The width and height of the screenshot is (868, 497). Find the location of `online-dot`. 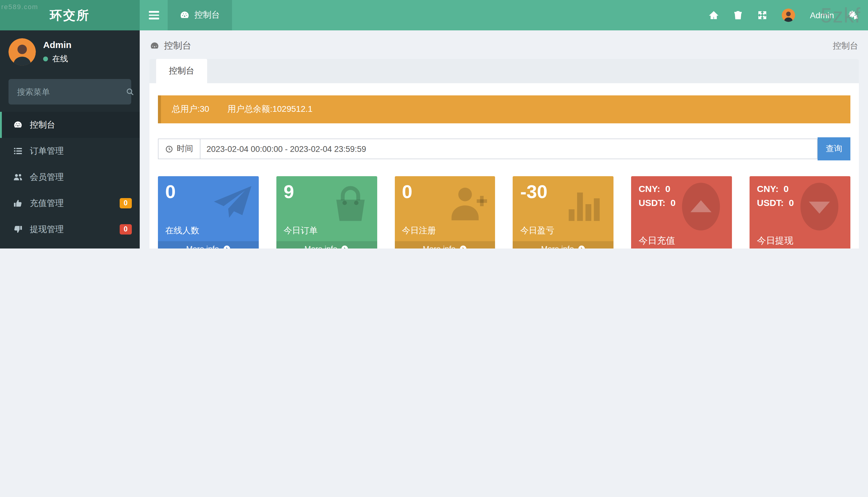

online-dot is located at coordinates (46, 59).